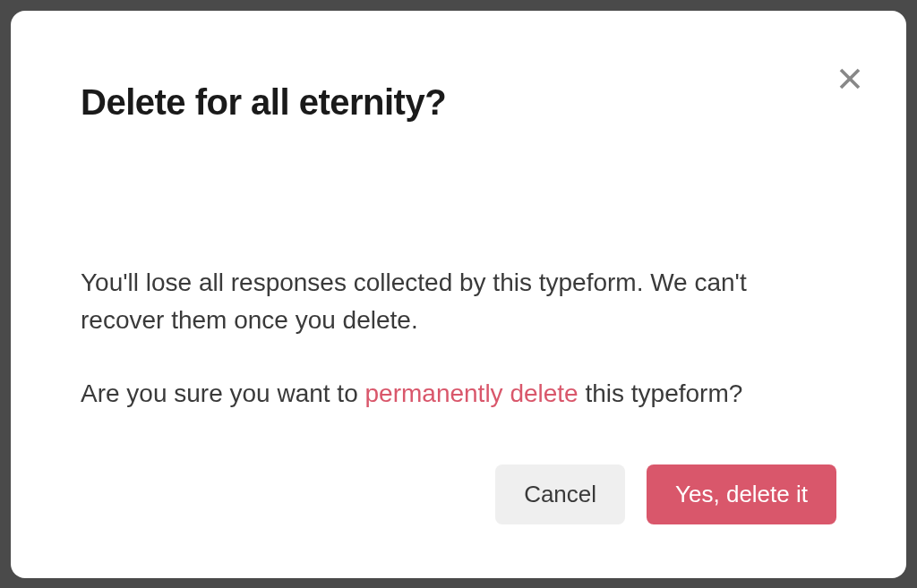 Image resolution: width=917 pixels, height=588 pixels. What do you see at coordinates (458, 494) in the screenshot?
I see `modal-actions: Cancel Yes, delete it` at bounding box center [458, 494].